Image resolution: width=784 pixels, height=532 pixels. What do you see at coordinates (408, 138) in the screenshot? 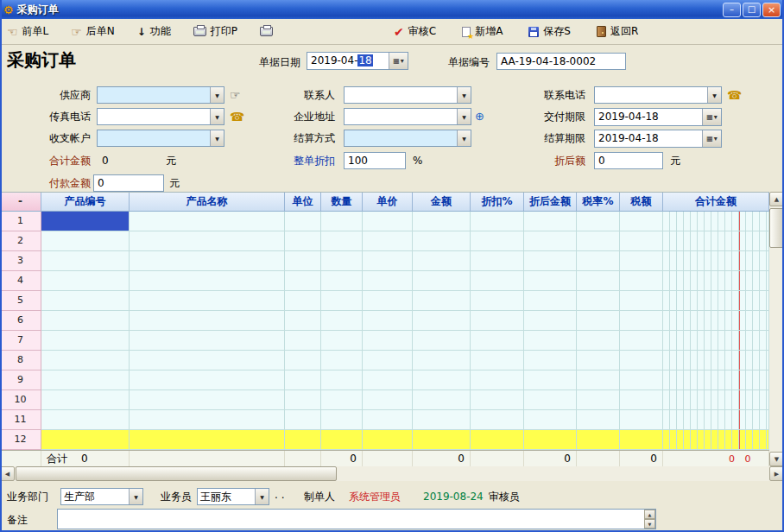
I see `settle-method-combo: ▼` at bounding box center [408, 138].